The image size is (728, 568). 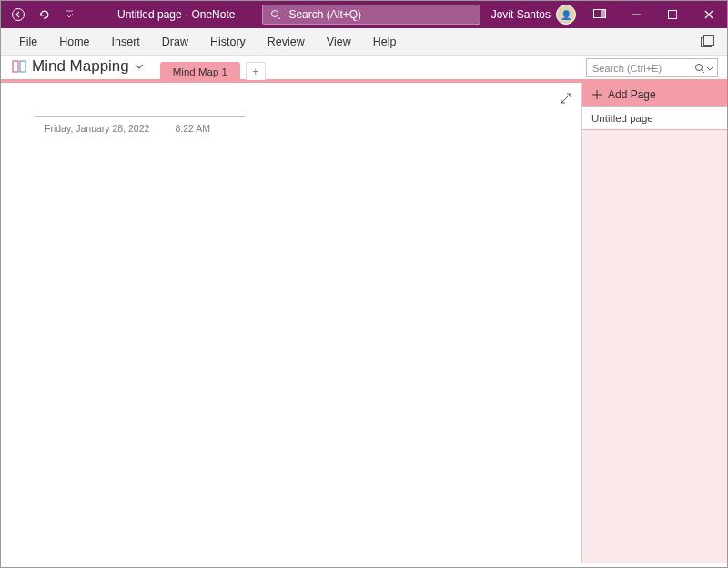 What do you see at coordinates (127, 128) in the screenshot?
I see `page-timestamp: Friday, January 28, 2022 8:22 AM` at bounding box center [127, 128].